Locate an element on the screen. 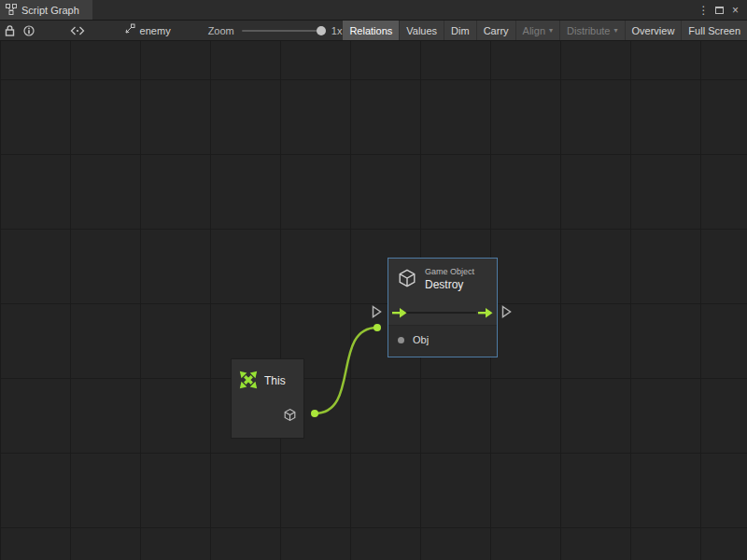 The height and width of the screenshot is (560, 747). script-graph-icon is located at coordinates (11, 10).